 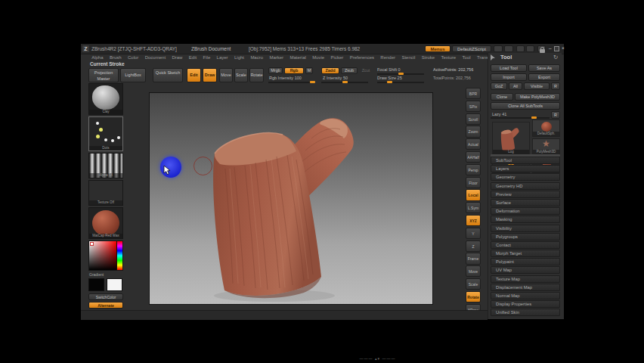 I want to click on focal-shift-track, so click(x=401, y=74).